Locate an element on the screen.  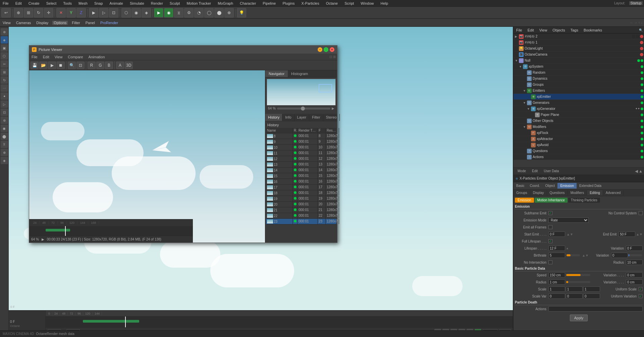
options-menu: Options is located at coordinates (60, 23).